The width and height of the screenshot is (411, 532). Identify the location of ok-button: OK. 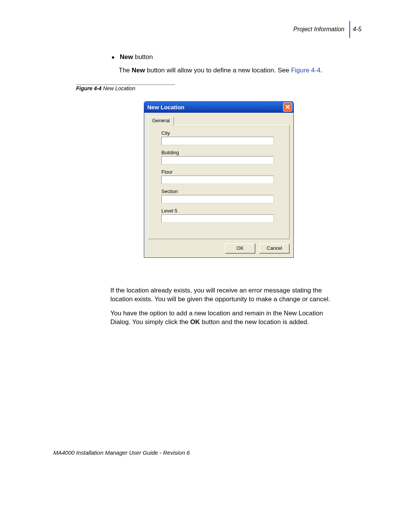
(240, 248).